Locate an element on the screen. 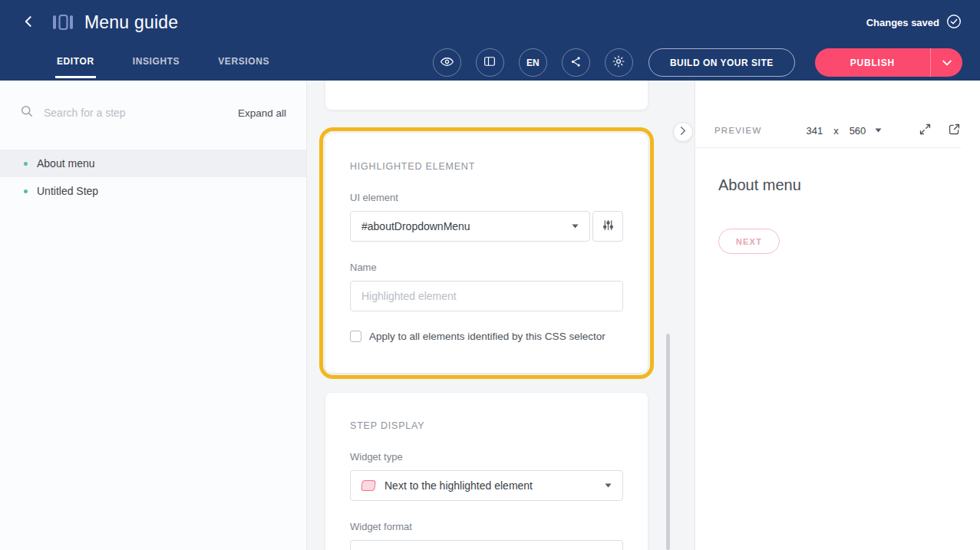  preview-size-separator: x is located at coordinates (836, 130).